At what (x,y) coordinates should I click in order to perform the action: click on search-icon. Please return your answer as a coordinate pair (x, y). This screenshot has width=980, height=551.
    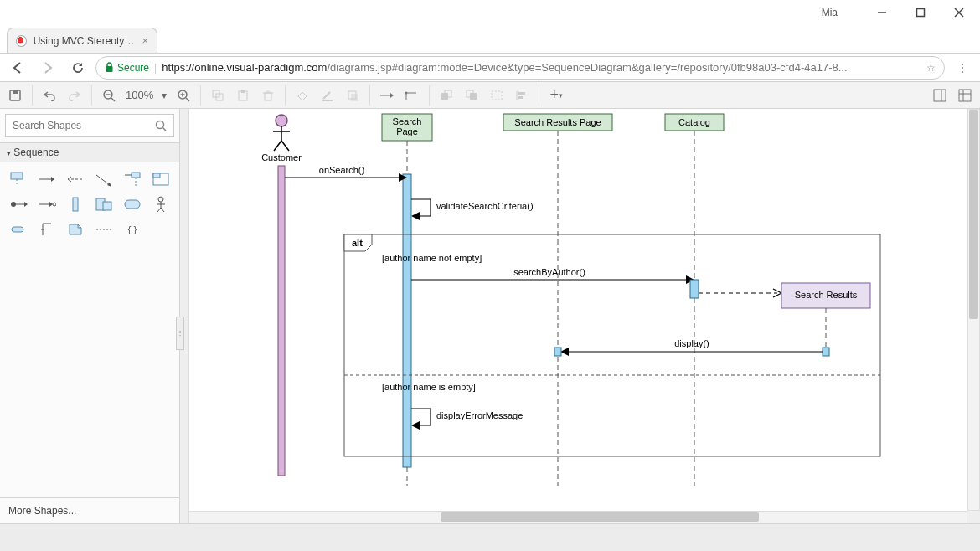
    Looking at the image, I should click on (161, 126).